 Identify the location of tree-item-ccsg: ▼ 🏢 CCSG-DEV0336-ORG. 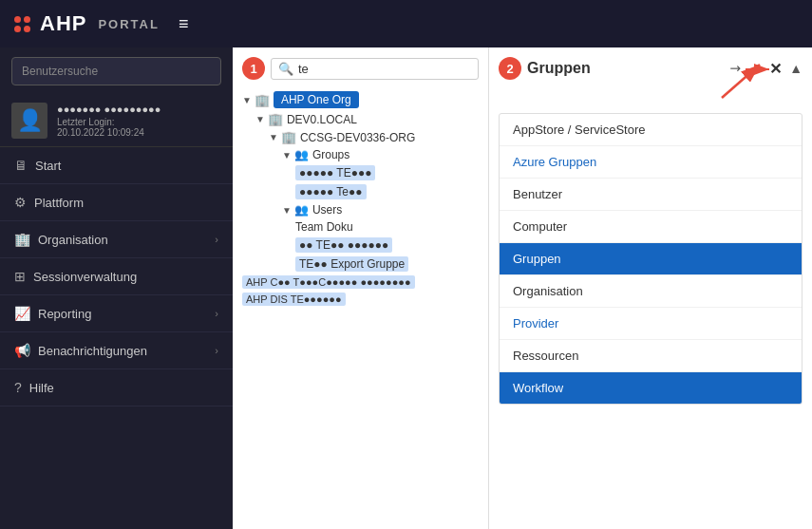
(374, 137).